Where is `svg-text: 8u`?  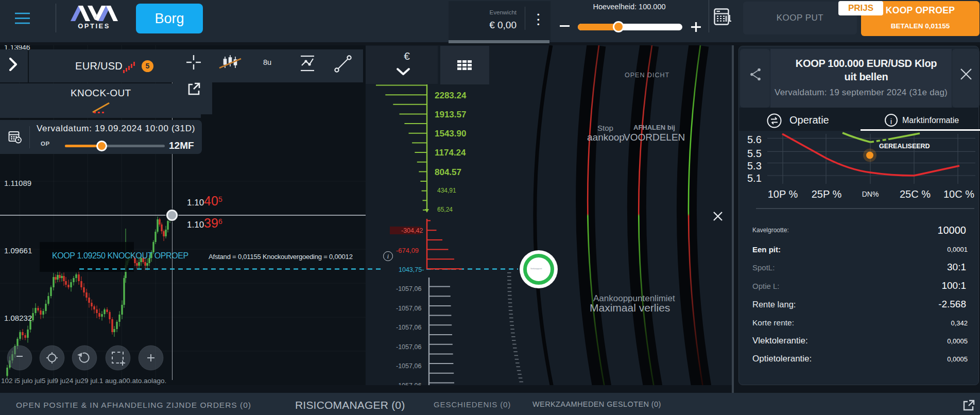
svg-text: 8u is located at coordinates (267, 62).